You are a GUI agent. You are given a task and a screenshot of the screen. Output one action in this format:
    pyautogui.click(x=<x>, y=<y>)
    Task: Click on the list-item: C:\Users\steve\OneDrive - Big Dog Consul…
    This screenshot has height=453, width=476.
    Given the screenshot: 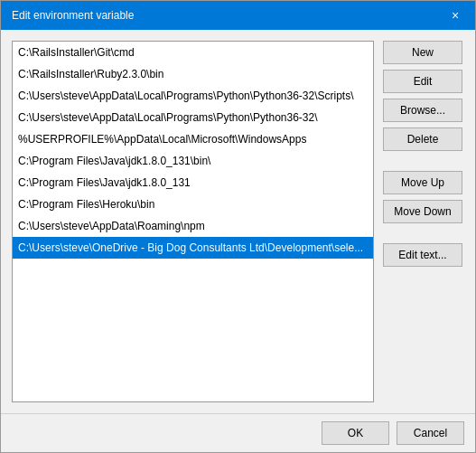 What is the action you would take?
    pyautogui.click(x=193, y=248)
    